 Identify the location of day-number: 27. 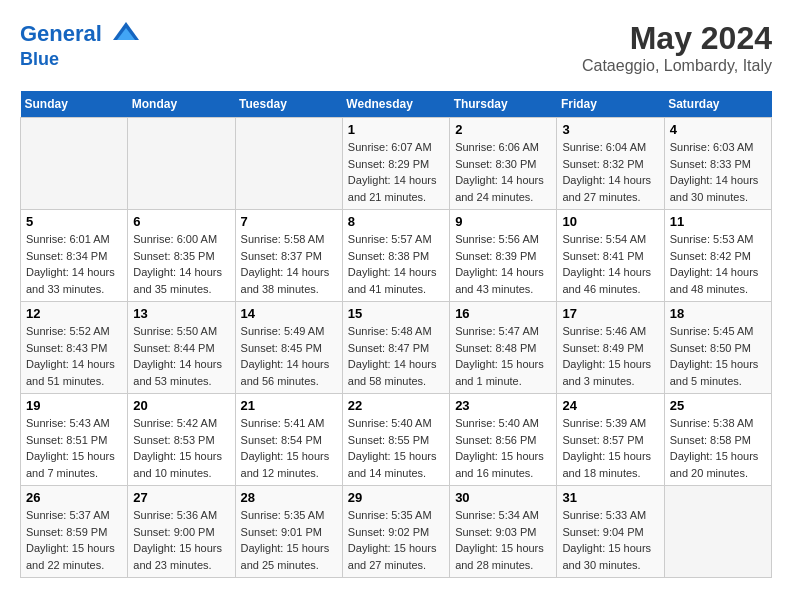
(181, 498).